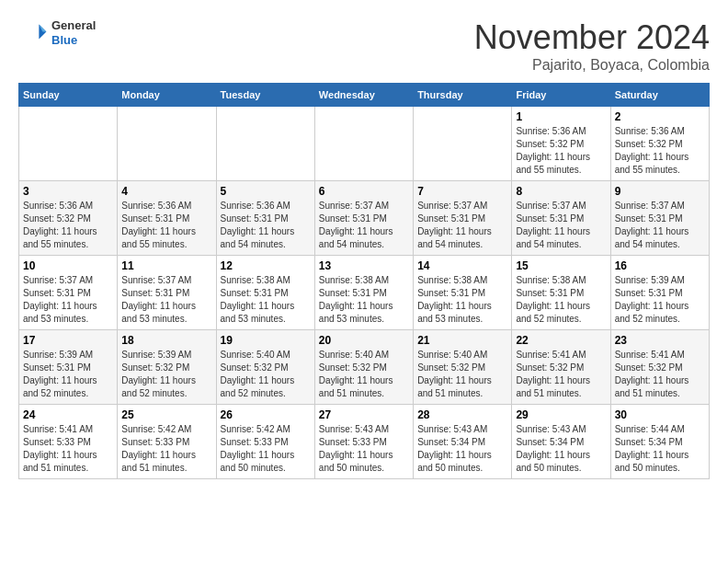 This screenshot has width=728, height=563. What do you see at coordinates (561, 374) in the screenshot?
I see `day-info: Sunrise: 5:41 AM Sunset: 5:32 PM Dayligh…` at bounding box center [561, 374].